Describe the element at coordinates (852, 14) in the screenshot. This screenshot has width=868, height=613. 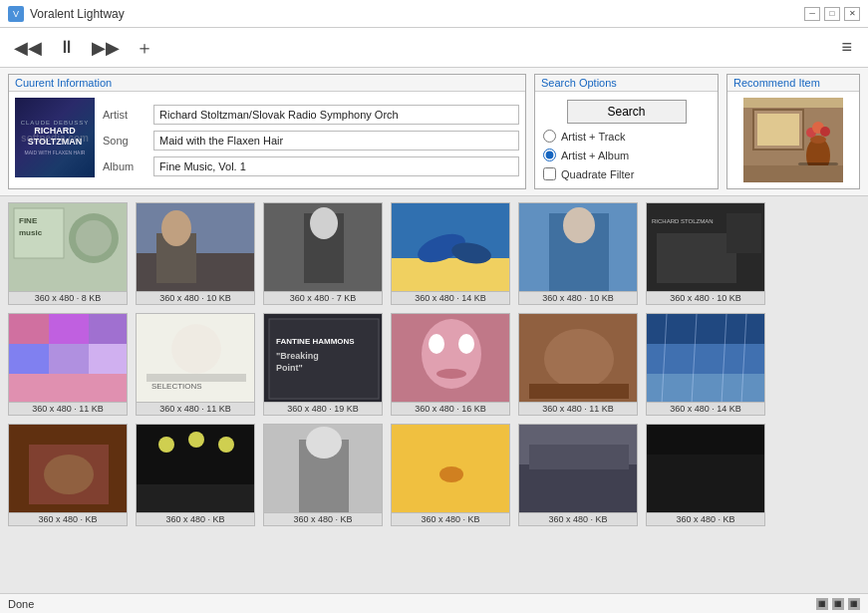
I see `close-button: ✕` at that location.